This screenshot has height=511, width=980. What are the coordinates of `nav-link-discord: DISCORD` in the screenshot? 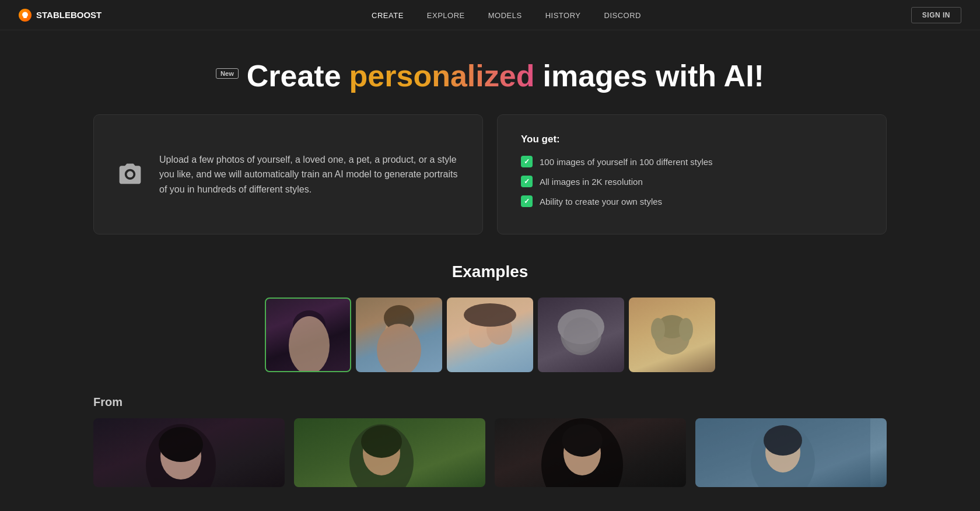 It's located at (623, 15).